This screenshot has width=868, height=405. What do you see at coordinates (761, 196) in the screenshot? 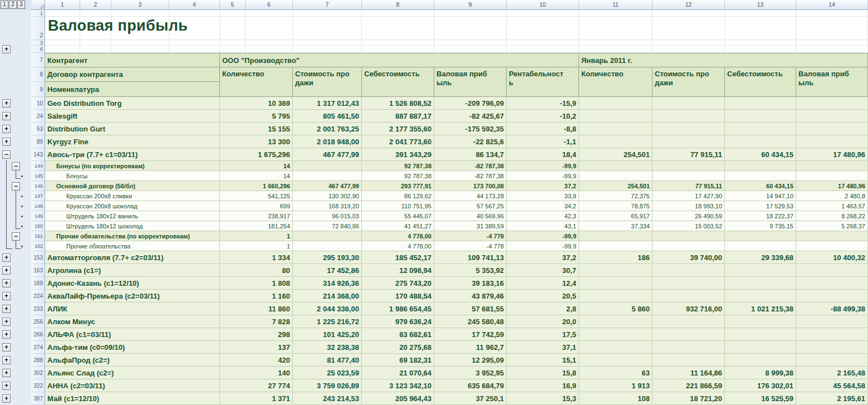
I see `cell-jan-cogs: 14 947,10` at bounding box center [761, 196].